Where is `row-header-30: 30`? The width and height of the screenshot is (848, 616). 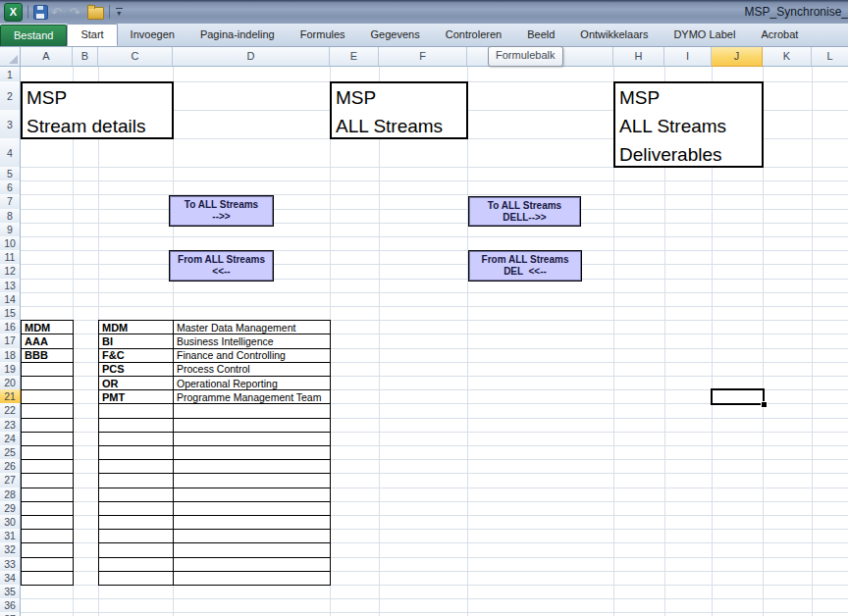
row-header-30: 30 is located at coordinates (10, 522).